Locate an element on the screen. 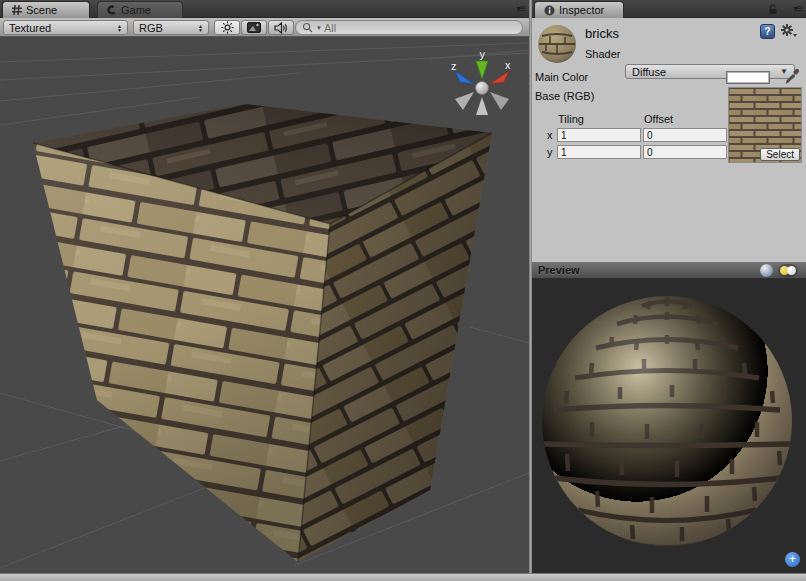 Image resolution: width=806 pixels, height=581 pixels. offset-header: Offset is located at coordinates (658, 119).